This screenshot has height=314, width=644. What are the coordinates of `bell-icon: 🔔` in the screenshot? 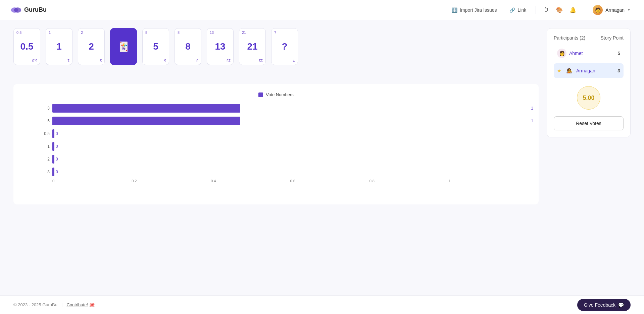 It's located at (573, 10).